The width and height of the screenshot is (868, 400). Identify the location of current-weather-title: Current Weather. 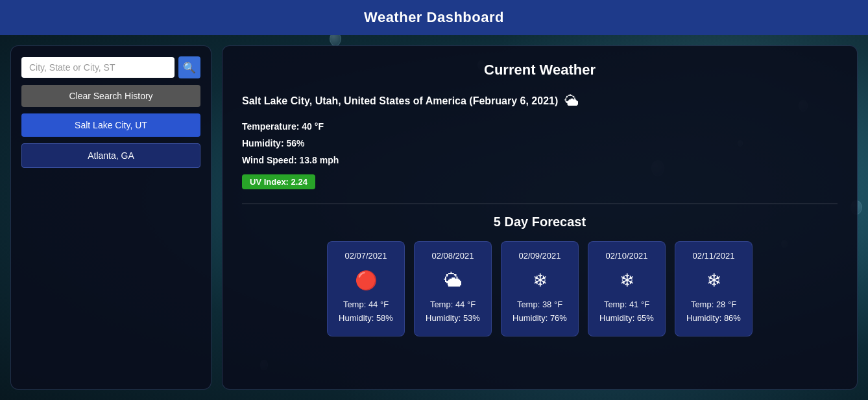
(540, 70).